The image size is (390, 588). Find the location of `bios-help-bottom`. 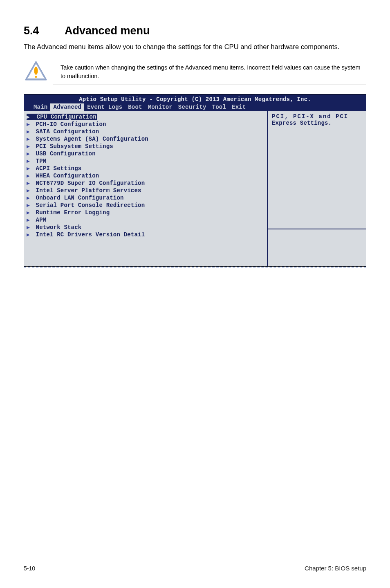

bios-help-bottom is located at coordinates (317, 248).